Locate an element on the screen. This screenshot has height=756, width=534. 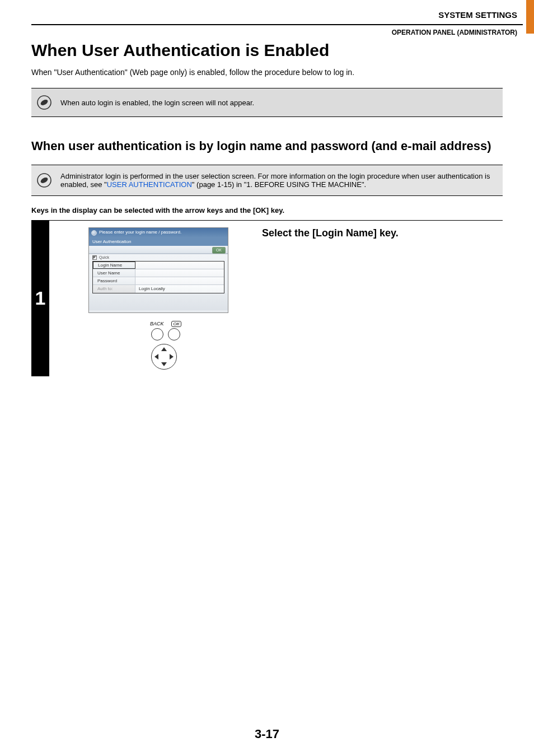
password-value is located at coordinates (180, 281).